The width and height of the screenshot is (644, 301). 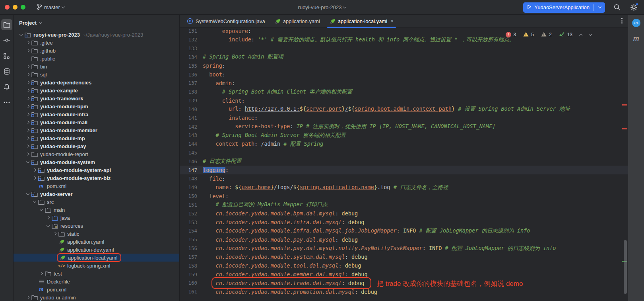 What do you see at coordinates (96, 250) in the screenshot?
I see `tree-item: application-dev.yaml` at bounding box center [96, 250].